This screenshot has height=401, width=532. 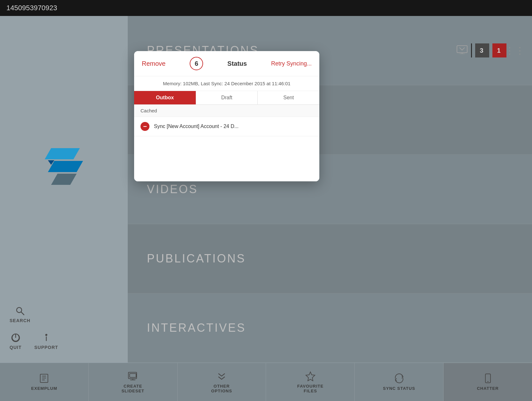 What do you see at coordinates (145, 126) in the screenshot?
I see `remove-item-button: −` at bounding box center [145, 126].